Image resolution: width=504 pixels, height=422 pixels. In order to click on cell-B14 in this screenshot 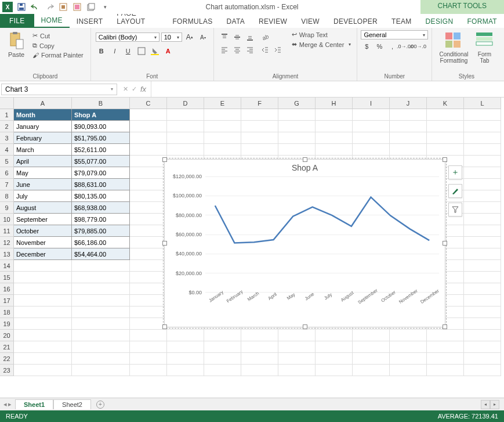, I will do `click(101, 266)`.